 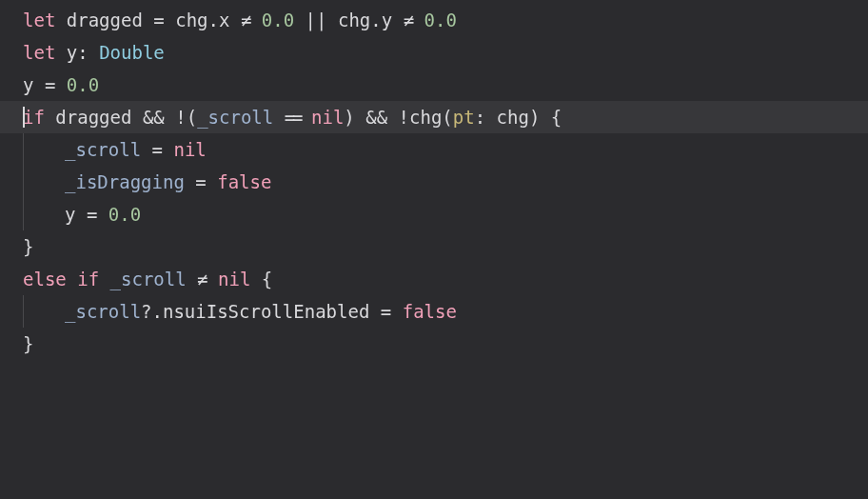 I want to click on code-line: let y: Double, so click(x=434, y=52).